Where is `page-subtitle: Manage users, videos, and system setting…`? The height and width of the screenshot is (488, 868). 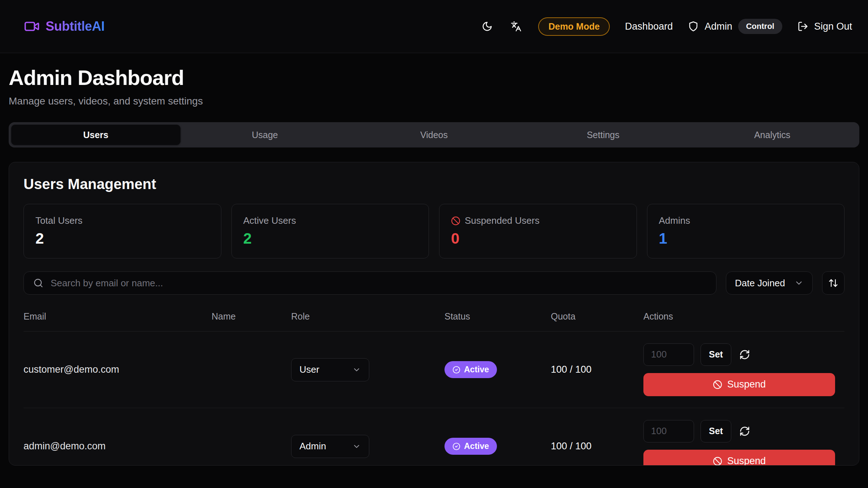
page-subtitle: Manage users, videos, and system setting… is located at coordinates (434, 101).